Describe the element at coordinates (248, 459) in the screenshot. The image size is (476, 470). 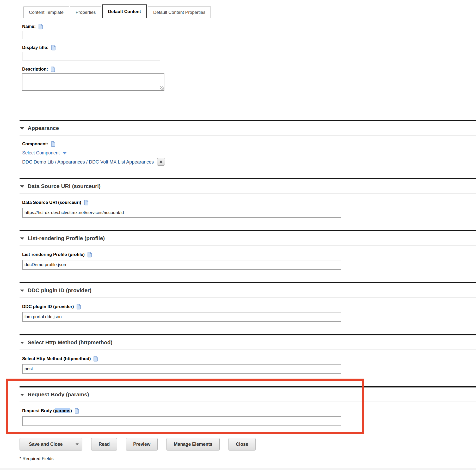
I see `required-fields-note: * Required Fields` at that location.